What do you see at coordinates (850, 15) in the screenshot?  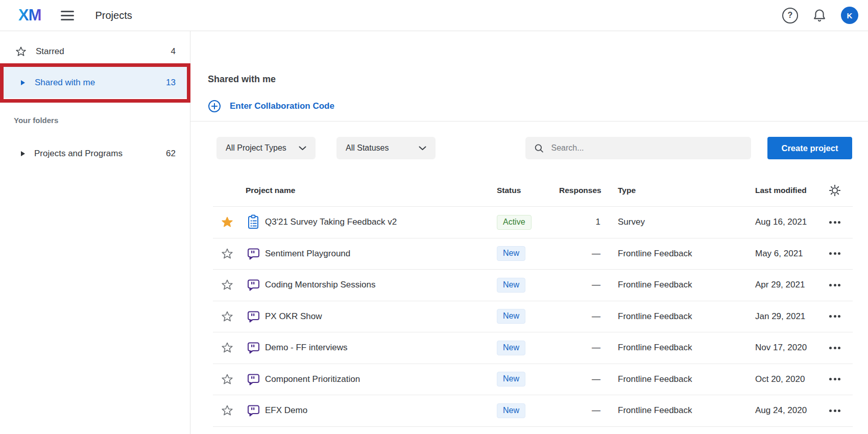 I see `user-avatar: K` at bounding box center [850, 15].